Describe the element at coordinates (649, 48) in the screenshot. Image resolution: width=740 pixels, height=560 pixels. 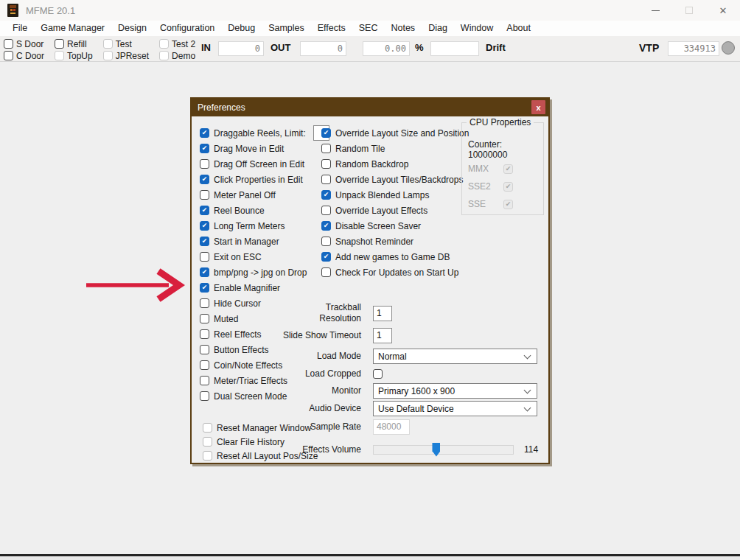
I see `vtp-label: VTP` at that location.